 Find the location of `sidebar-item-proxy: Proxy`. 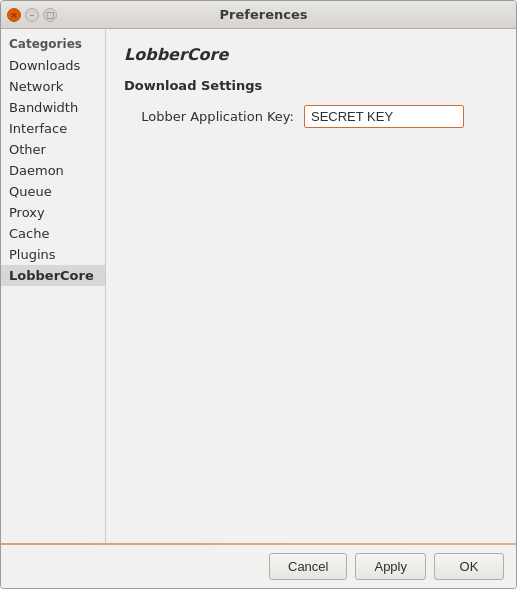

sidebar-item-proxy: Proxy is located at coordinates (53, 212).